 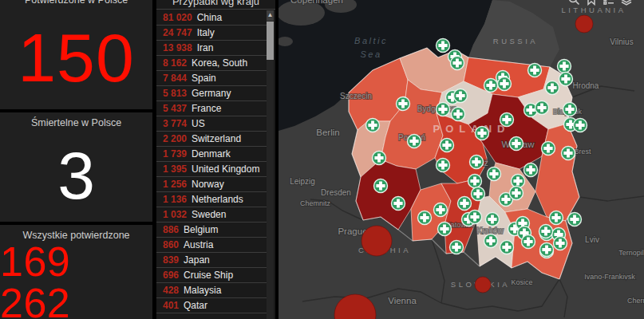 What do you see at coordinates (211, 78) in the screenshot?
I see `country-row: 7 844Spain` at bounding box center [211, 78].